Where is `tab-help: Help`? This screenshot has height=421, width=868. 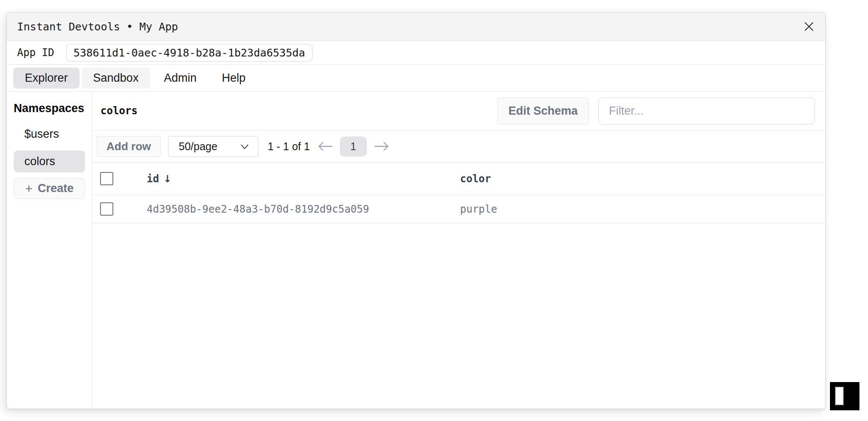
tab-help: Help is located at coordinates (234, 78).